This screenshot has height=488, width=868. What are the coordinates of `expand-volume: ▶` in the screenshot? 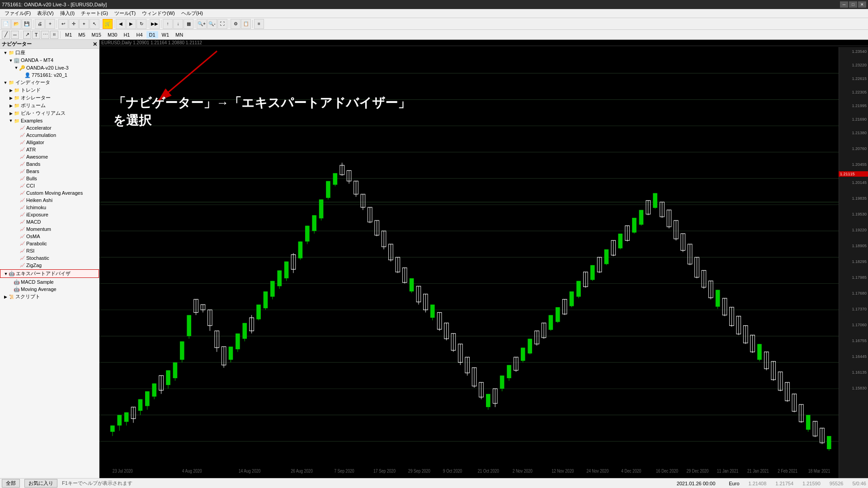 It's located at (11, 106).